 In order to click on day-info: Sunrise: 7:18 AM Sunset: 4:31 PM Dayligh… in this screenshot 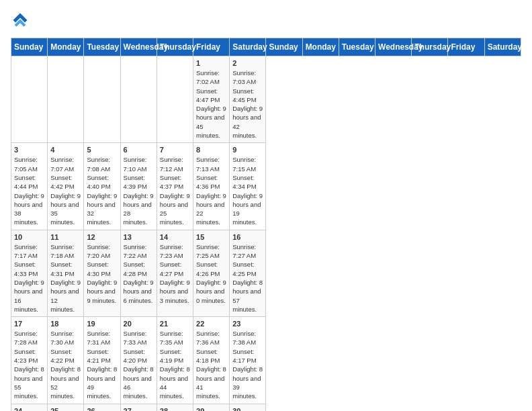, I will do `click(66, 278)`.